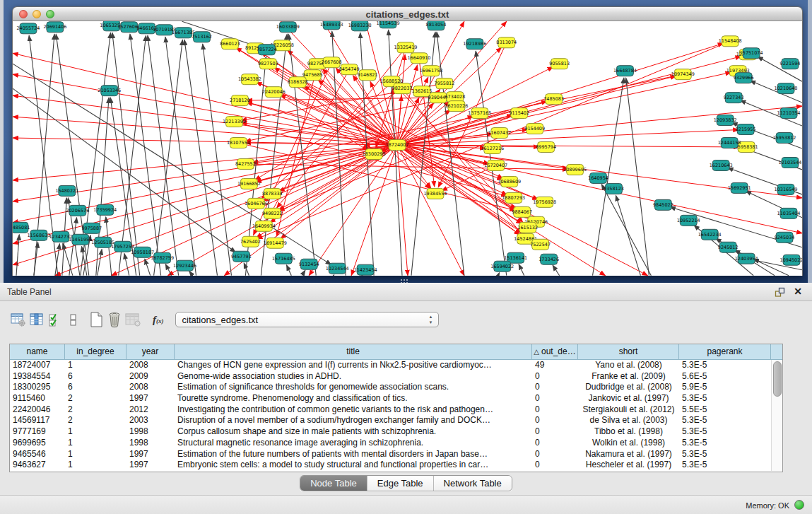  What do you see at coordinates (629, 387) in the screenshot?
I see `cell-short: Dudbridge et al. (2008)` at bounding box center [629, 387].